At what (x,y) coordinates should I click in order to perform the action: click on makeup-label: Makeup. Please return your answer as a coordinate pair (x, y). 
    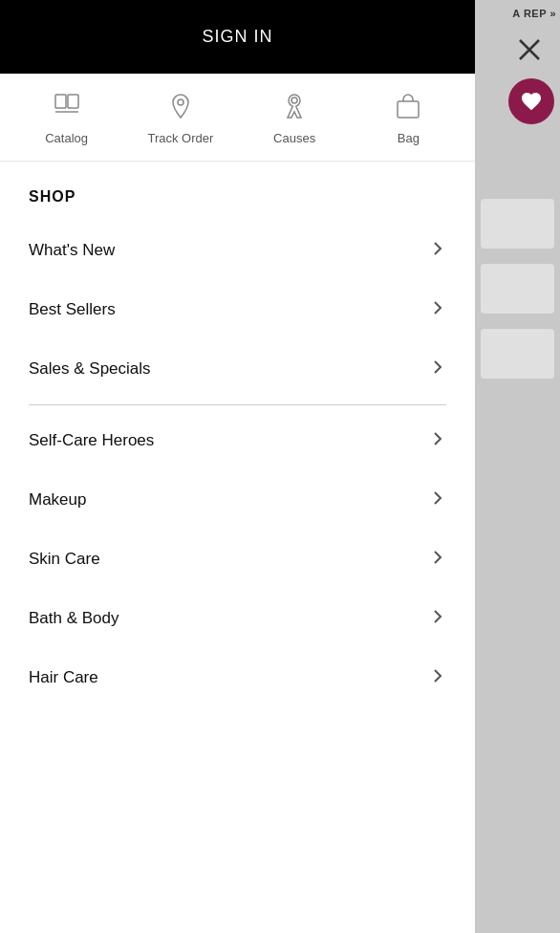
    Looking at the image, I should click on (57, 500).